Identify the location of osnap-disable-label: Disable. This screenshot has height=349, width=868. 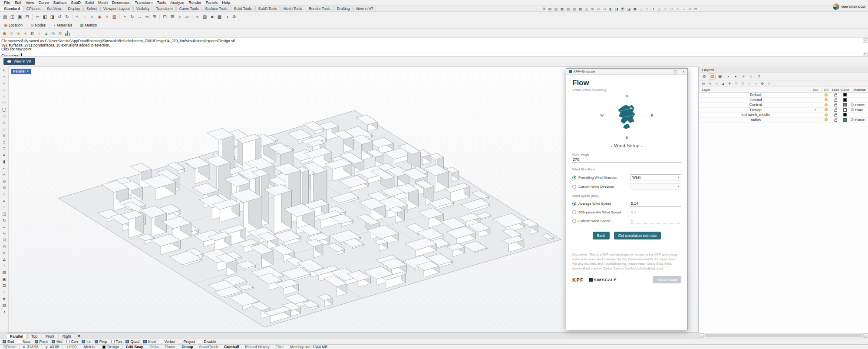
(210, 342).